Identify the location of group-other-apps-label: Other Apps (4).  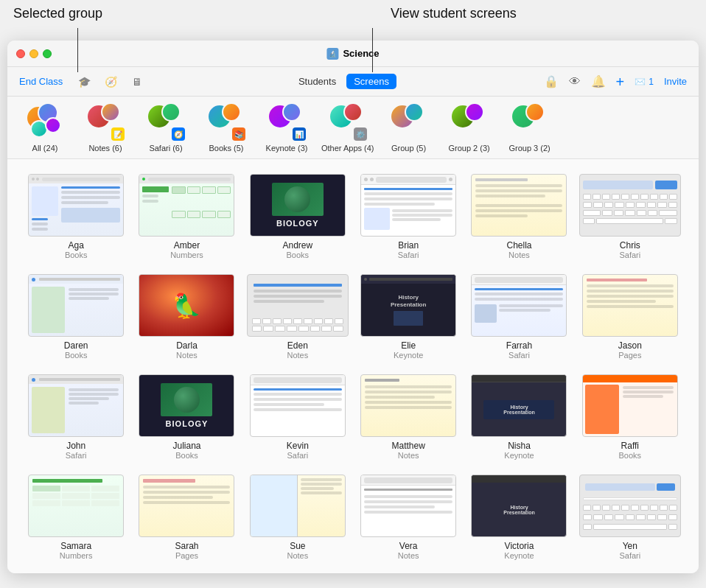
(348, 148).